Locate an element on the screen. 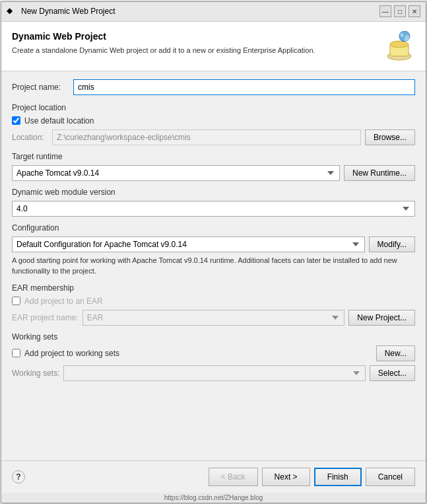 This screenshot has width=427, height=504. title-bar-text: New Dynamic Web Project is located at coordinates (69, 11).